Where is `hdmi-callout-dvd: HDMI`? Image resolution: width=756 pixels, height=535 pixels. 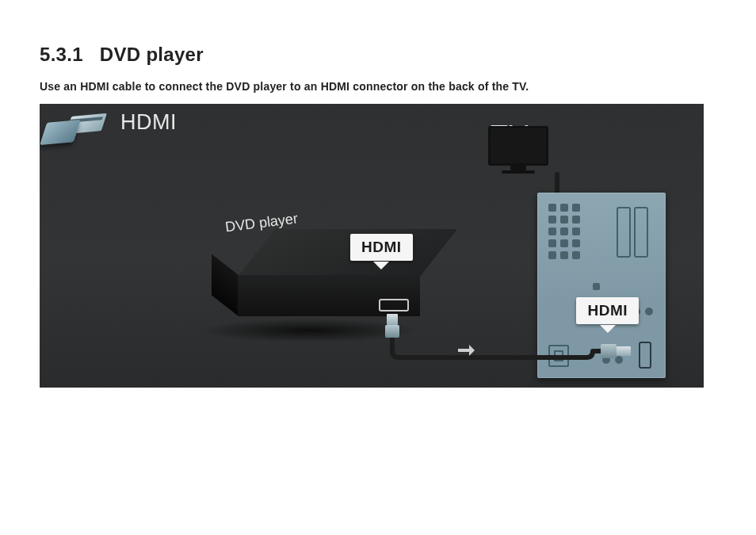 hdmi-callout-dvd: HDMI is located at coordinates (382, 247).